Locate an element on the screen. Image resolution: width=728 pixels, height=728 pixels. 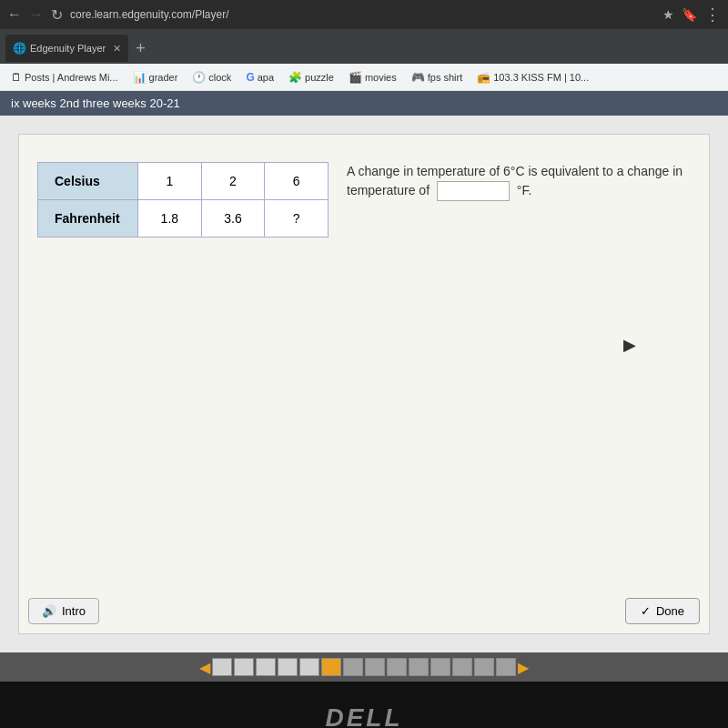
clock-label: clock is located at coordinates (220, 77).